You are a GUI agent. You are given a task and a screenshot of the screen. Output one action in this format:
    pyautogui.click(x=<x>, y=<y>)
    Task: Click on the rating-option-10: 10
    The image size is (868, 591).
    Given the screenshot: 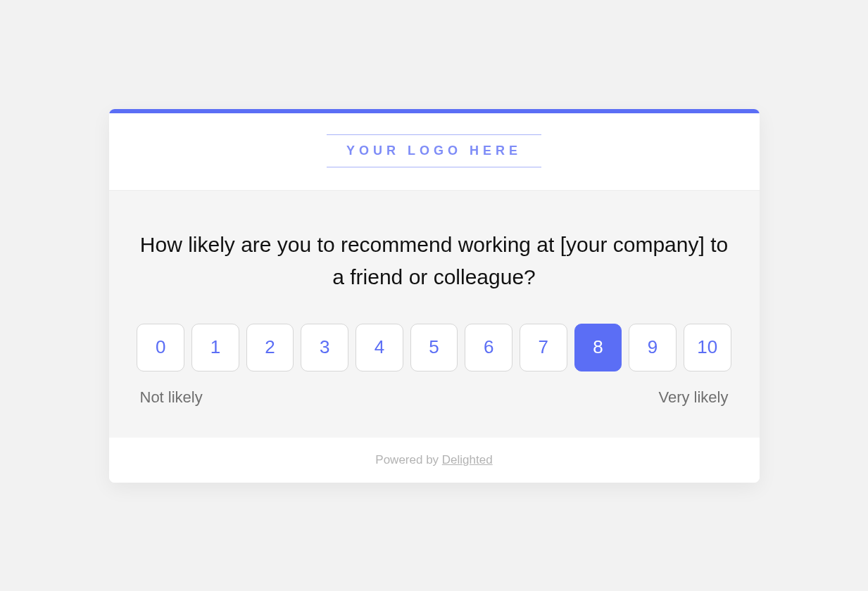 What is the action you would take?
    pyautogui.click(x=707, y=348)
    